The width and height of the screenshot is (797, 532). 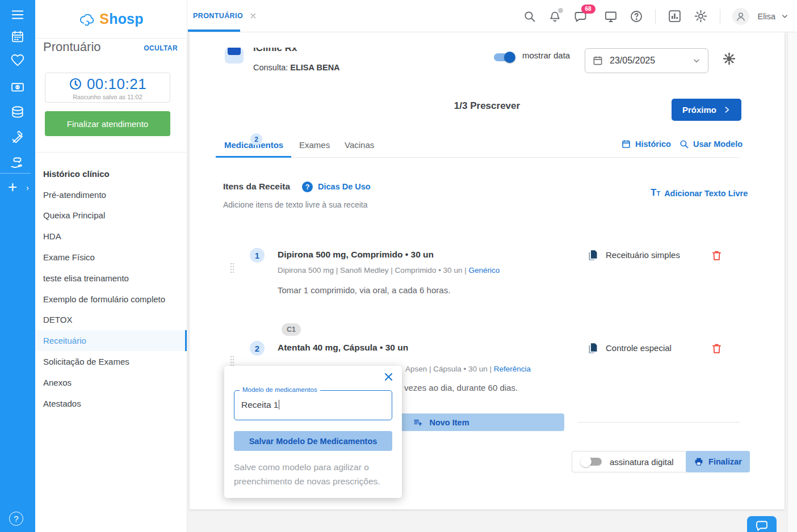 I want to click on expand-rail-icon: ›, so click(x=27, y=187).